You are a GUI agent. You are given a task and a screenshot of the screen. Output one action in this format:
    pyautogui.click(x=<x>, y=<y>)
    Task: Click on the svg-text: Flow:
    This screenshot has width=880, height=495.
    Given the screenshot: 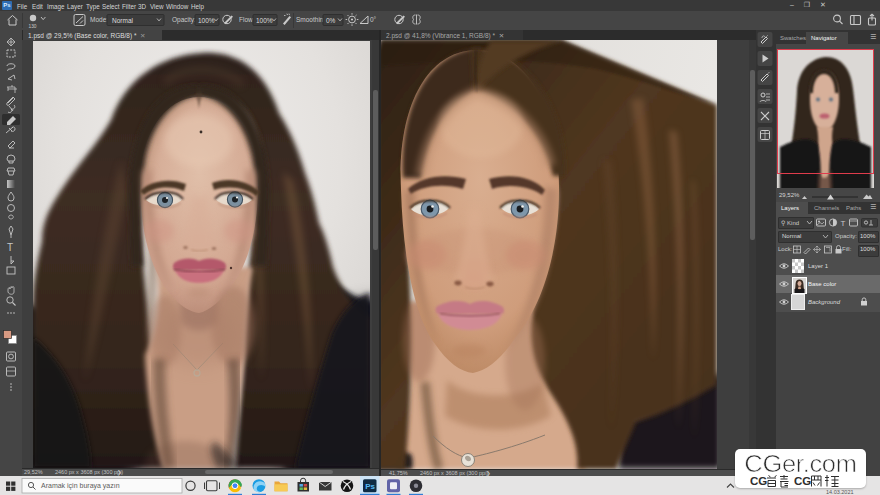 What is the action you would take?
    pyautogui.click(x=247, y=20)
    